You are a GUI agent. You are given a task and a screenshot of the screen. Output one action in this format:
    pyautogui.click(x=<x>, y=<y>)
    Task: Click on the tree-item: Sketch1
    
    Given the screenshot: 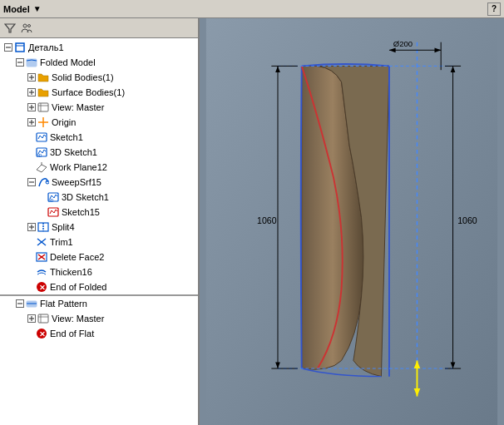 What is the action you would take?
    pyautogui.click(x=99, y=137)
    